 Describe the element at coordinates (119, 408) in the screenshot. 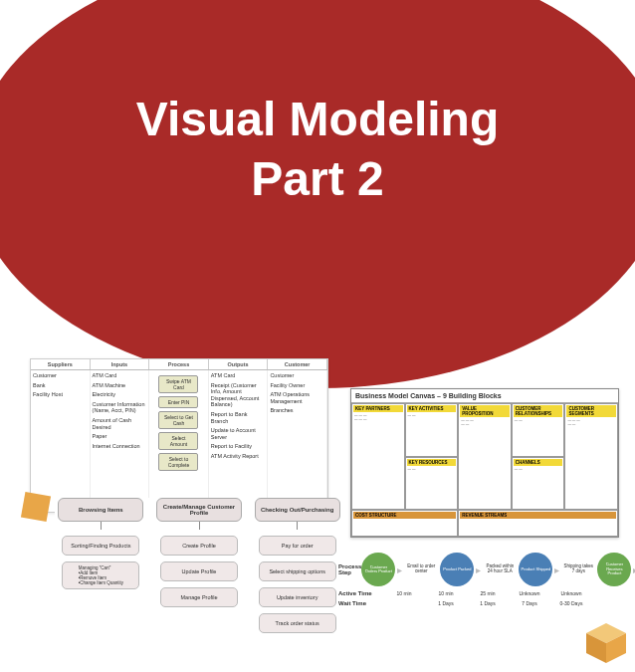

I see `sipoc-cell: Customer Information (Name, Acct, PIN)` at that location.